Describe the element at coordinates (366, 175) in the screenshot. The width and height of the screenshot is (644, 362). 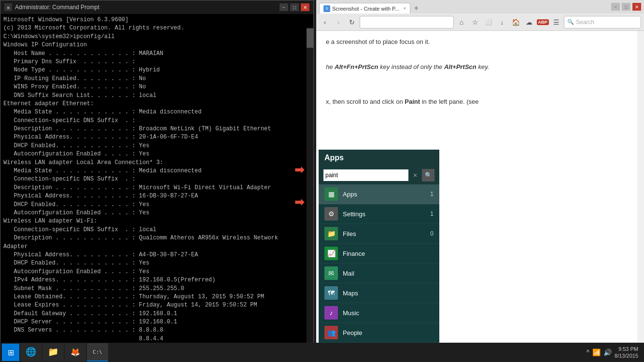
I see `apps-search-input` at that location.